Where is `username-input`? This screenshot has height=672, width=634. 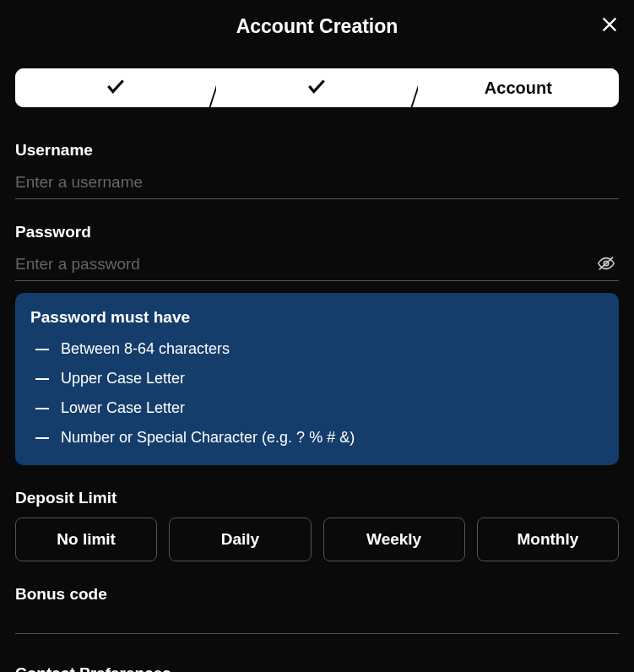 username-input is located at coordinates (317, 183).